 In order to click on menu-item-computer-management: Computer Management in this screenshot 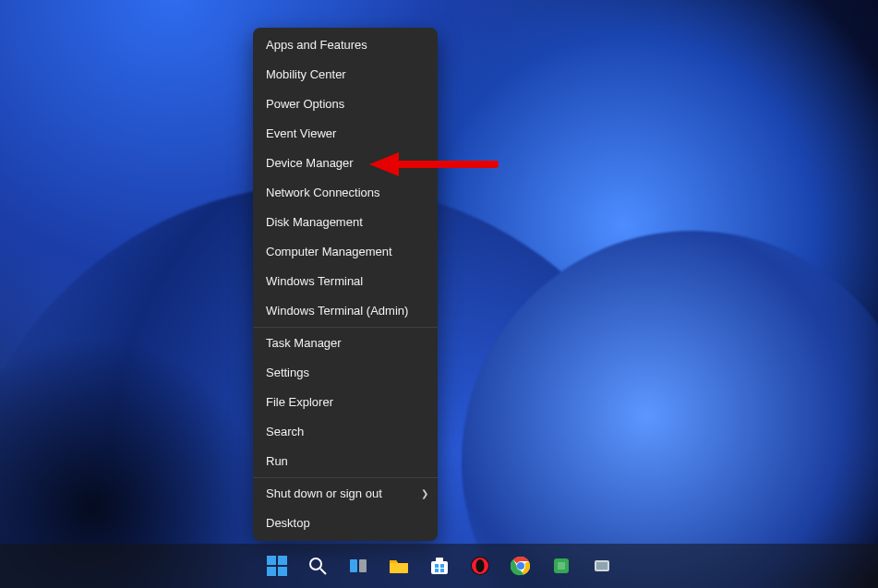, I will do `click(345, 252)`.